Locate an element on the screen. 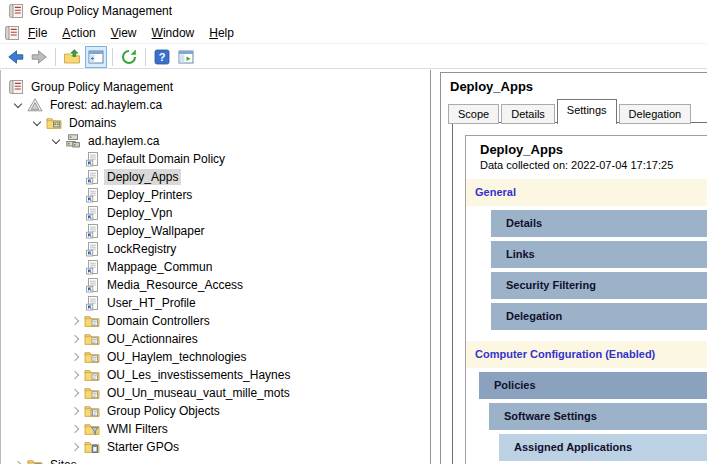  tree-item: WMI Filters is located at coordinates (216, 429).